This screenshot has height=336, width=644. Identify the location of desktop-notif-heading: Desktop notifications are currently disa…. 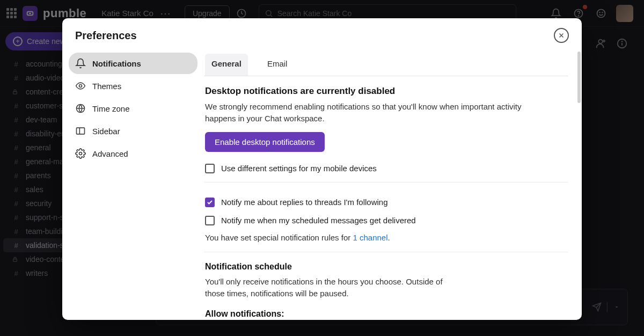
(384, 91).